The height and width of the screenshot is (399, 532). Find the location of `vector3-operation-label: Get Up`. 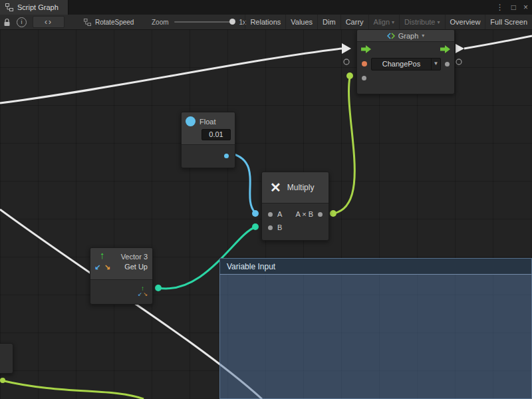

vector3-operation-label: Get Up is located at coordinates (132, 267).